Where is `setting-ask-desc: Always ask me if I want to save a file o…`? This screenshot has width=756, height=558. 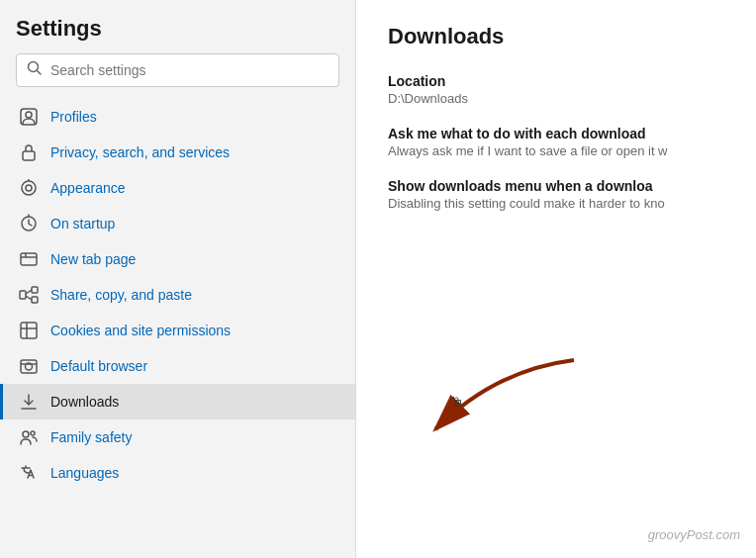 setting-ask-desc: Always ask me if I want to save a file o… is located at coordinates (556, 150).